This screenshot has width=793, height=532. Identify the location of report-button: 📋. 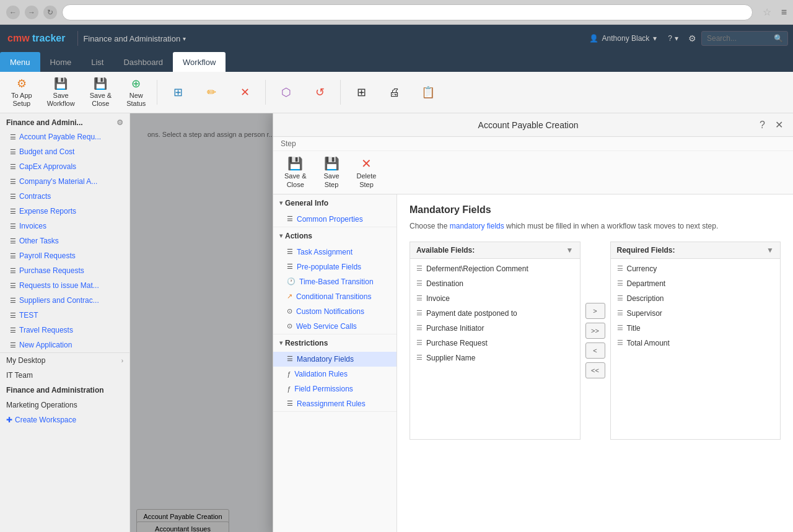
(428, 92).